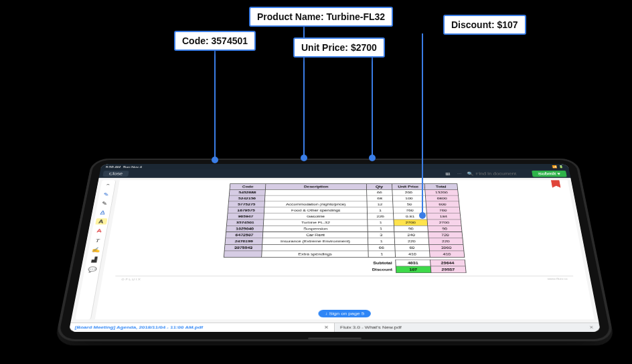  Describe the element at coordinates (449, 270) in the screenshot. I see `discount-total: 29537` at that location.